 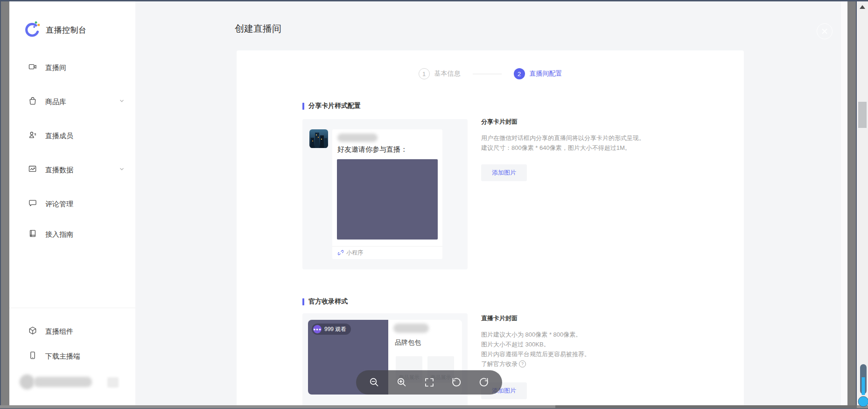 I want to click on sidebar-item-label: 接入指南, so click(x=59, y=234).